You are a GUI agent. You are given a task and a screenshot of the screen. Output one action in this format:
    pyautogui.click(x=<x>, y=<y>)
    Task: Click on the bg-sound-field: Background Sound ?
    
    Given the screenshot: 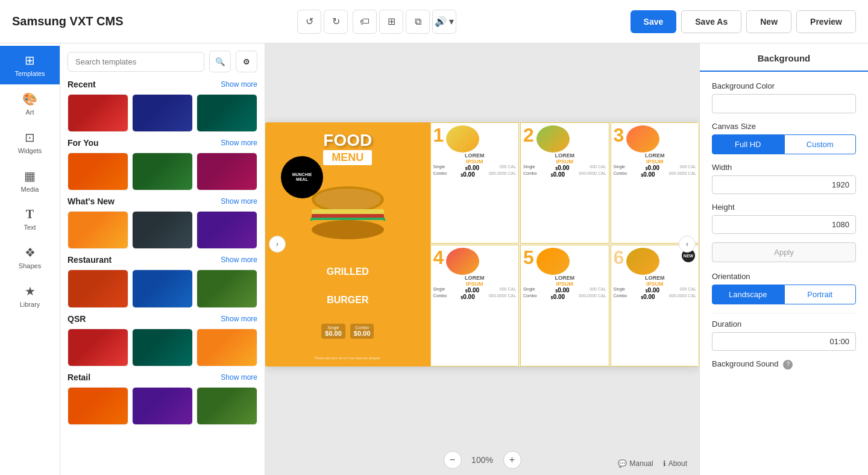 What is the action you would take?
    pyautogui.click(x=784, y=364)
    